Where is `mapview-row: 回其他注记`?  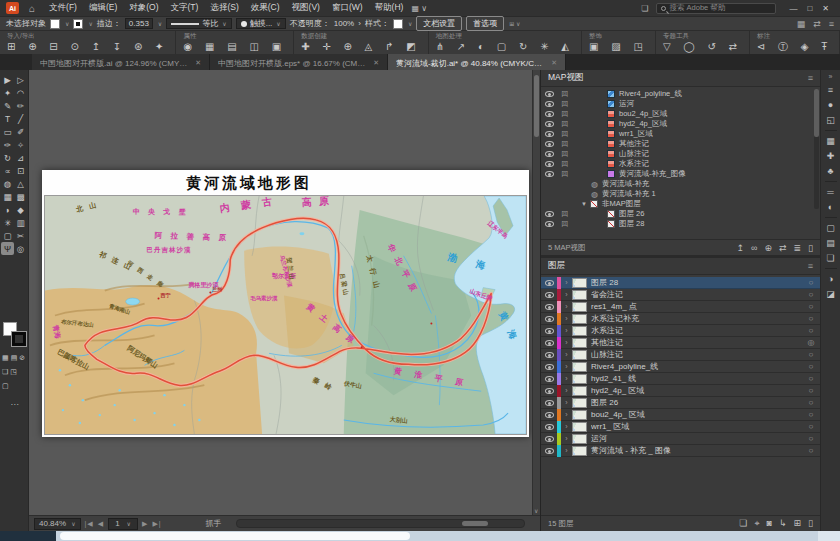 mapview-row: 回其他注记 is located at coordinates (680, 144).